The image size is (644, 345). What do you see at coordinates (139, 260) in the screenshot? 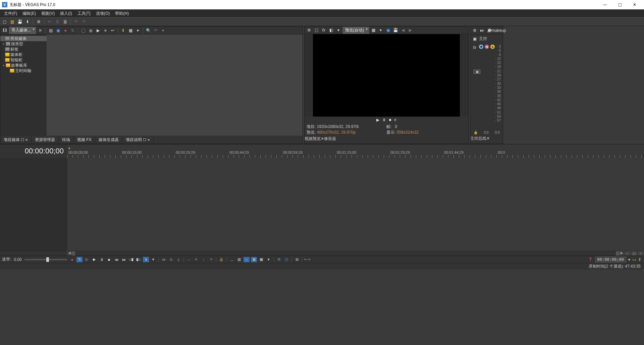
I see `next-frame-icon: ▮▷` at bounding box center [139, 260].